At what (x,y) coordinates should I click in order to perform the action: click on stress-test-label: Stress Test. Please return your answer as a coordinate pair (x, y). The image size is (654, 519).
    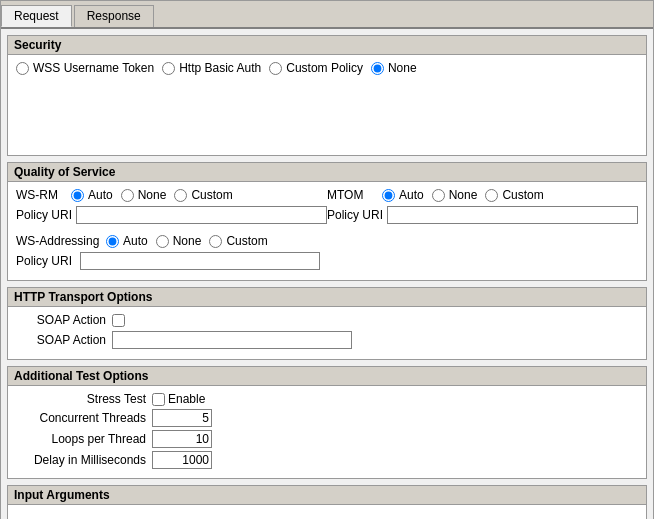
    Looking at the image, I should click on (81, 399).